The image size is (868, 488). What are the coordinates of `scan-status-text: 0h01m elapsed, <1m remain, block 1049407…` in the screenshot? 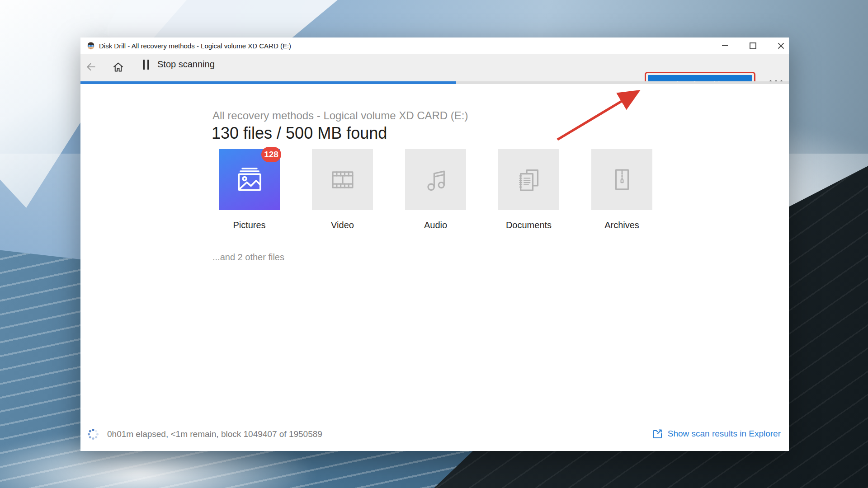 It's located at (215, 434).